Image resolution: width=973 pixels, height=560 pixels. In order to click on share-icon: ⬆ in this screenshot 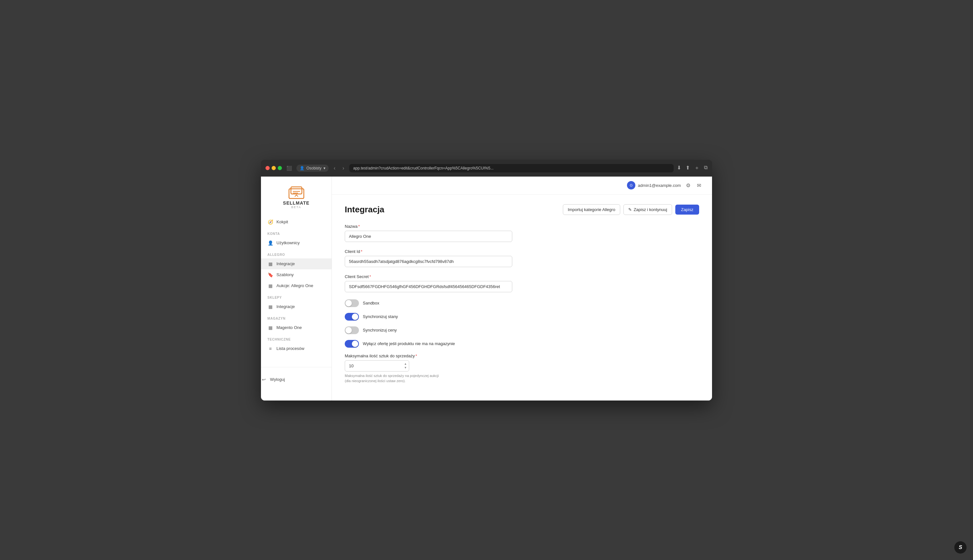, I will do `click(688, 168)`.